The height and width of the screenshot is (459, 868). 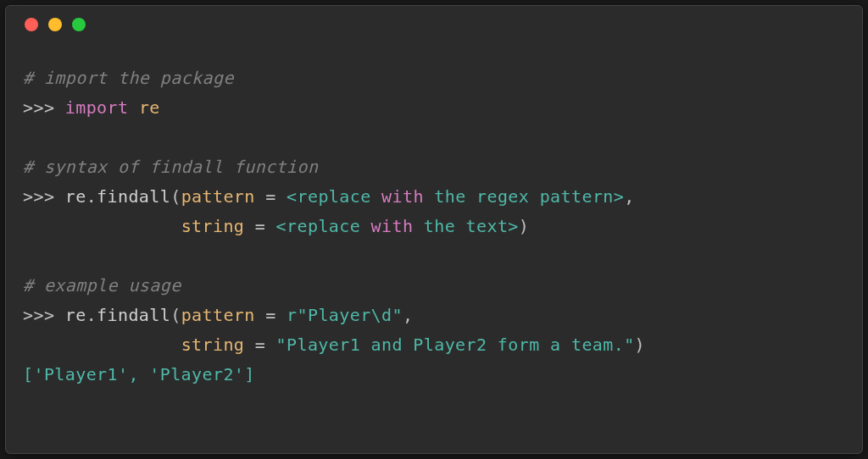 I want to click on comment-text: # example usage, so click(x=102, y=285).